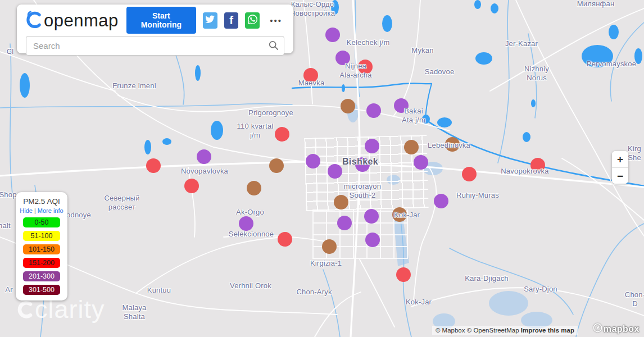 The image size is (644, 337). I want to click on facebook-icon: f, so click(232, 20).